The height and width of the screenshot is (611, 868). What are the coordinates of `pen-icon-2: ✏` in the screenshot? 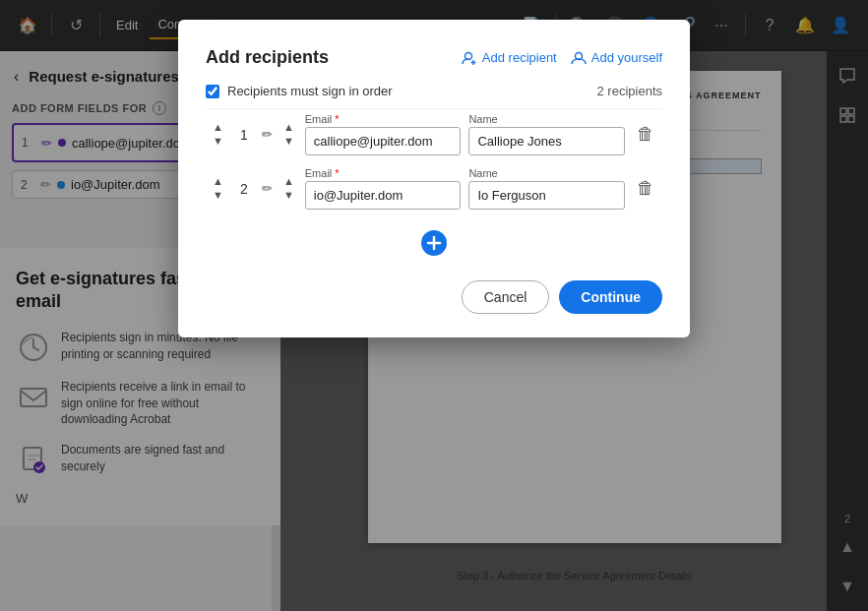 It's located at (268, 189).